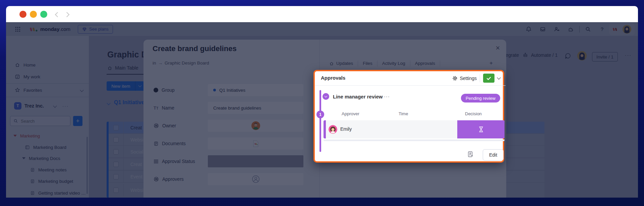  Describe the element at coordinates (476, 78) in the screenshot. I see `approvals-header-actions: Settings` at that location.